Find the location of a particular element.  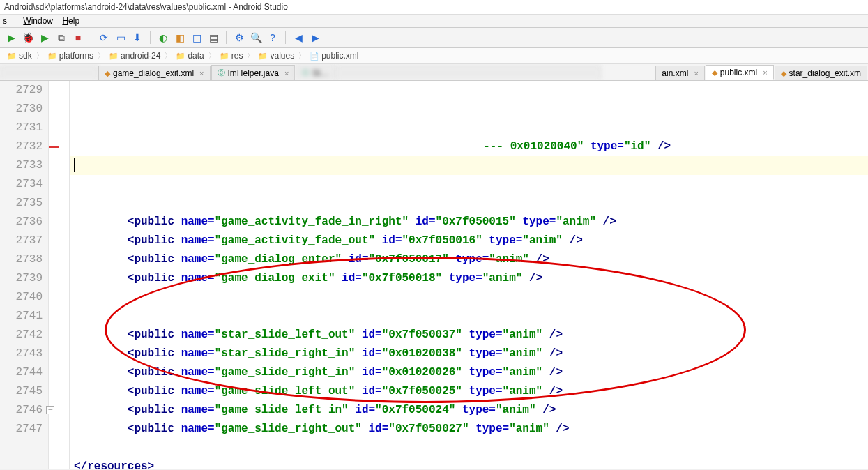

run-coverage-icon: ▶ is located at coordinates (45, 38).